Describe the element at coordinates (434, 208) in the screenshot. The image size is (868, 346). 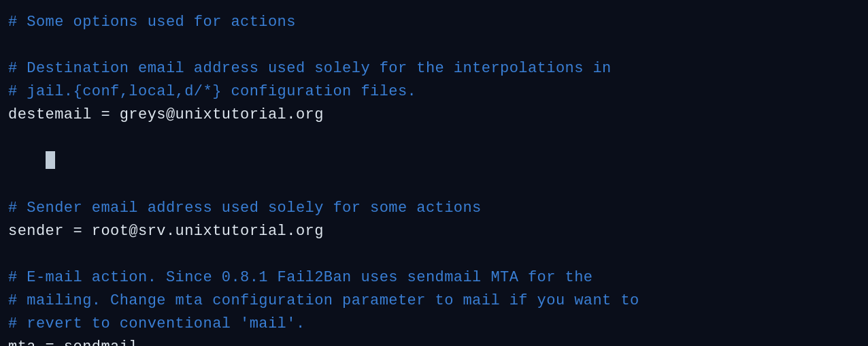
I see `line-7: # Sender email address used solely for s…` at that location.